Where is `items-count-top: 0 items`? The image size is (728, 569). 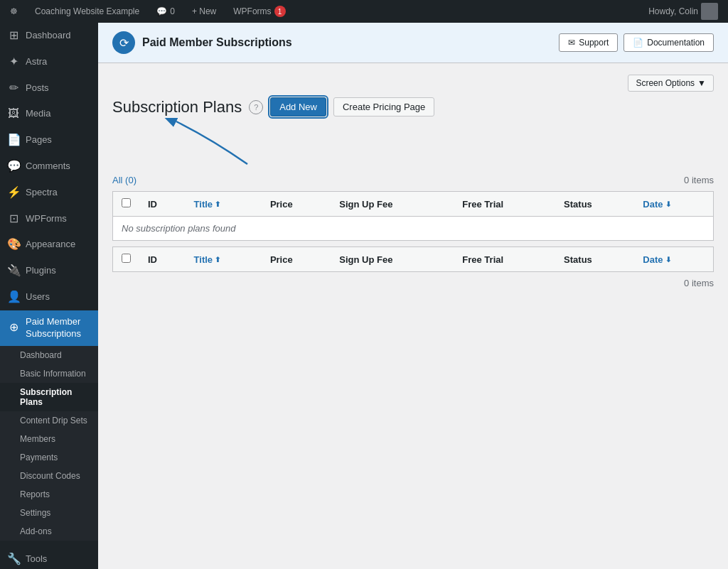
items-count-top: 0 items is located at coordinates (699, 180).